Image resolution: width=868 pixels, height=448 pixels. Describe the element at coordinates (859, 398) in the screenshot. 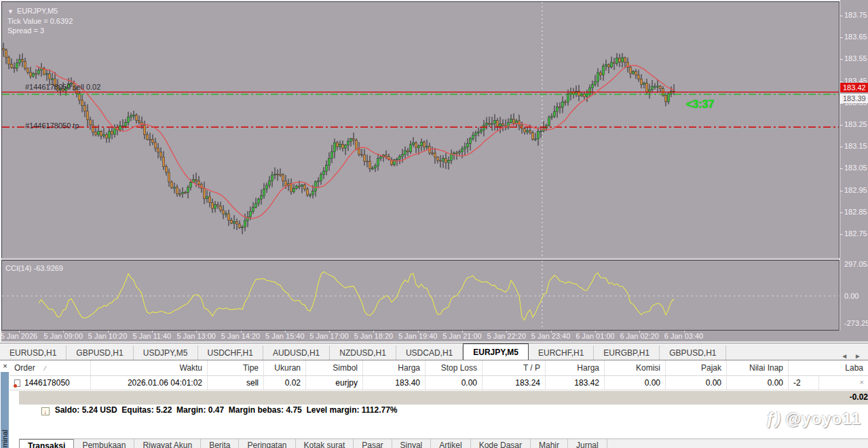

I see `floating-profit-value: -0.02` at that location.